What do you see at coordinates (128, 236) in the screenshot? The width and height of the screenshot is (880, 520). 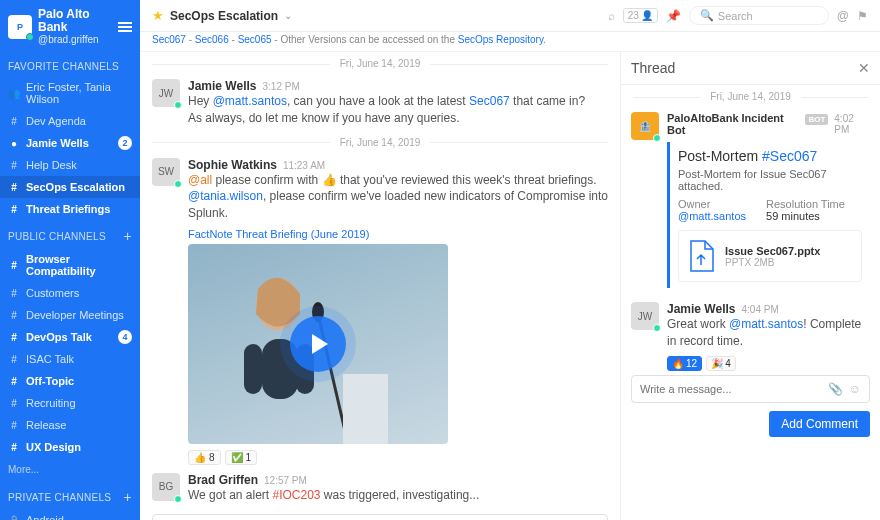 I see `add-public-icon: +` at bounding box center [128, 236].